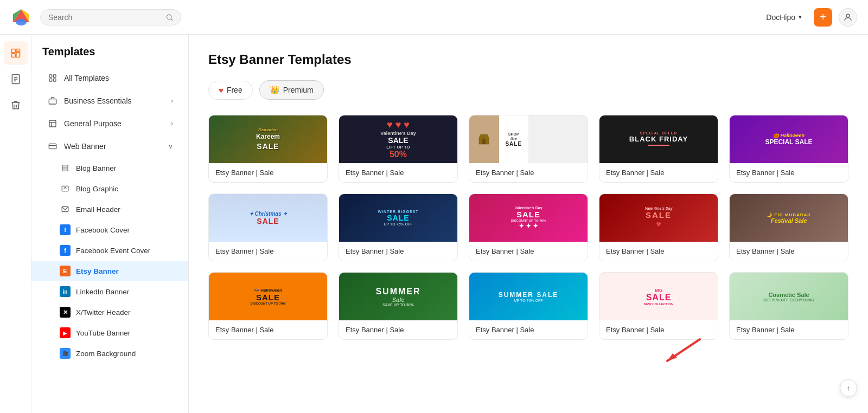  Describe the element at coordinates (848, 17) in the screenshot. I see `user-avatar-button` at that location.